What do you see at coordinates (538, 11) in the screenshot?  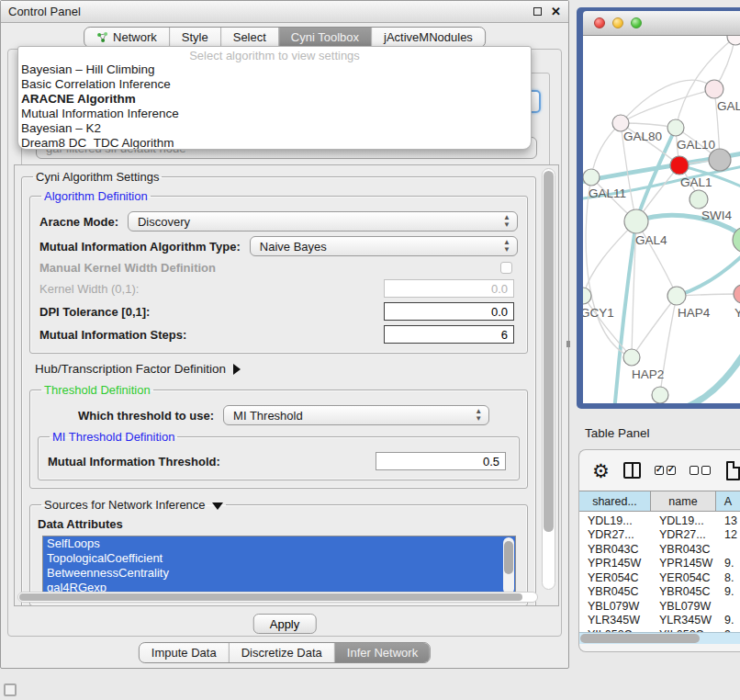 I see `float-icon` at bounding box center [538, 11].